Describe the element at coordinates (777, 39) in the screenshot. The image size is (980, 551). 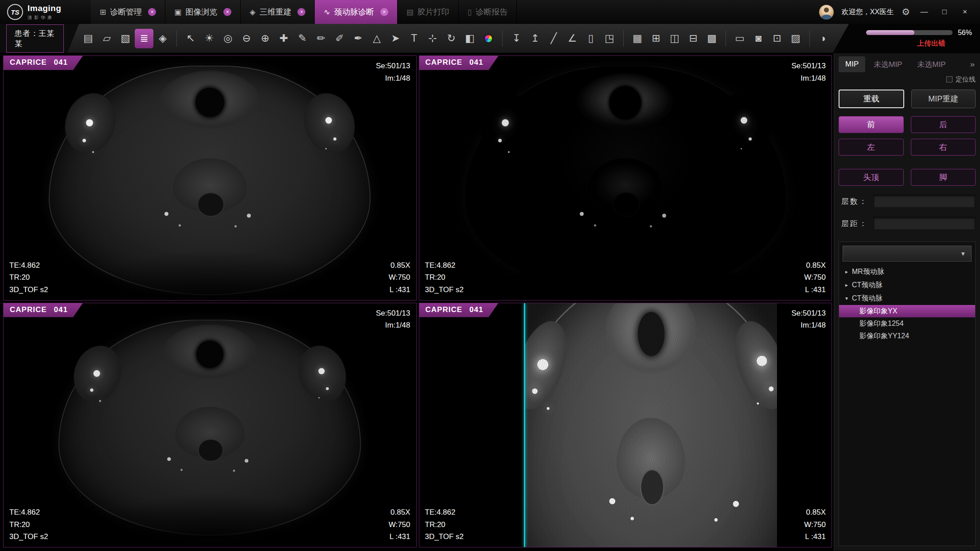
I see `screen-add-icon: ⊡` at that location.